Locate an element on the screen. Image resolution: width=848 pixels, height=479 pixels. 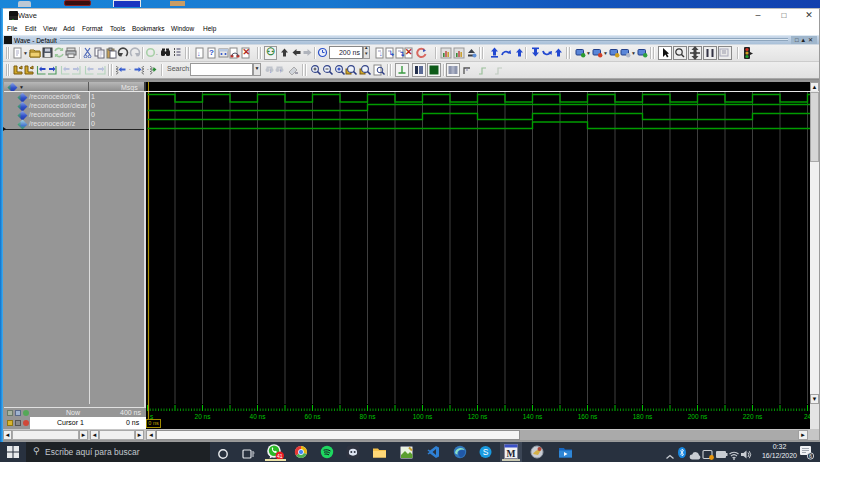
svg-text: 60 ns is located at coordinates (314, 416).